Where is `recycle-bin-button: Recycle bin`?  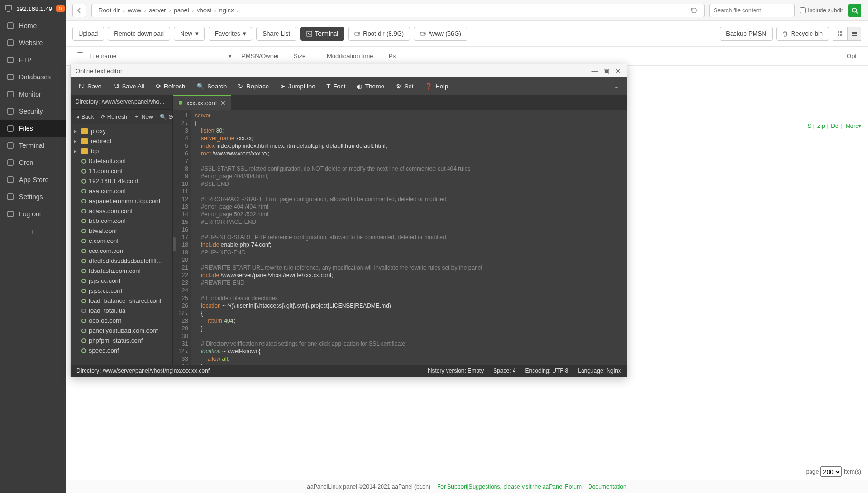
recycle-bin-button: Recycle bin is located at coordinates (803, 34).